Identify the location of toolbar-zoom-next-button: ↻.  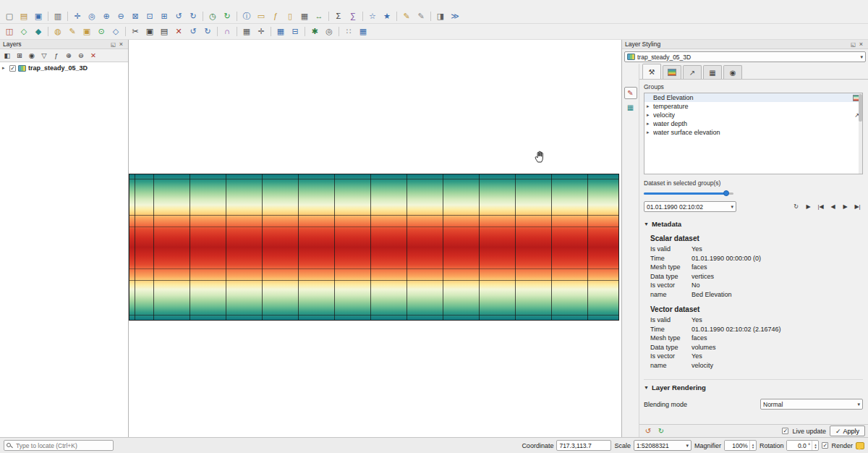
(193, 16).